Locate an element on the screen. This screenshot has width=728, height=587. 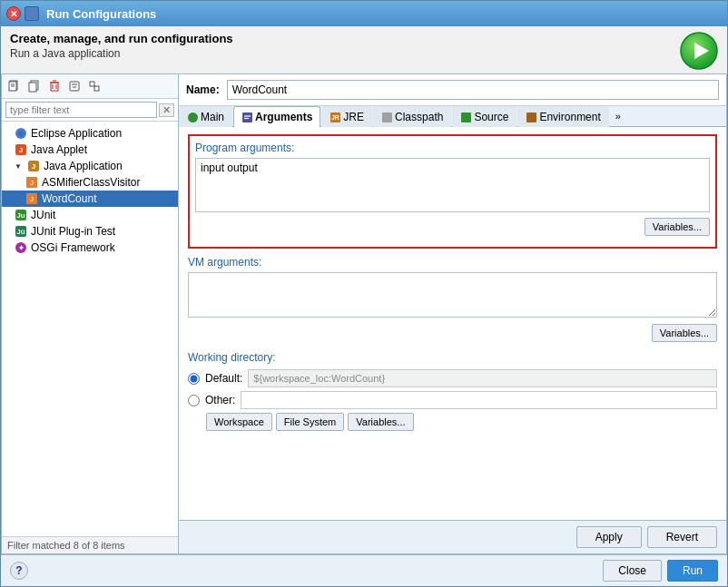
default-radio-label: Default: is located at coordinates (223, 378).